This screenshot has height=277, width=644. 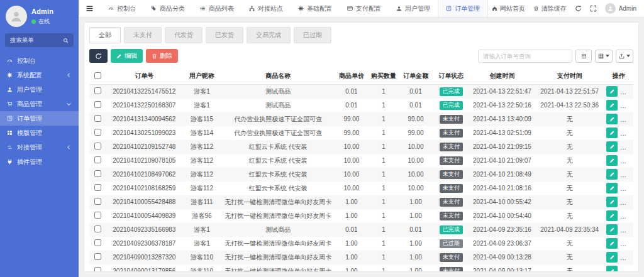 What do you see at coordinates (39, 16) in the screenshot?
I see `sidebar-user-block: Admin 在线` at bounding box center [39, 16].